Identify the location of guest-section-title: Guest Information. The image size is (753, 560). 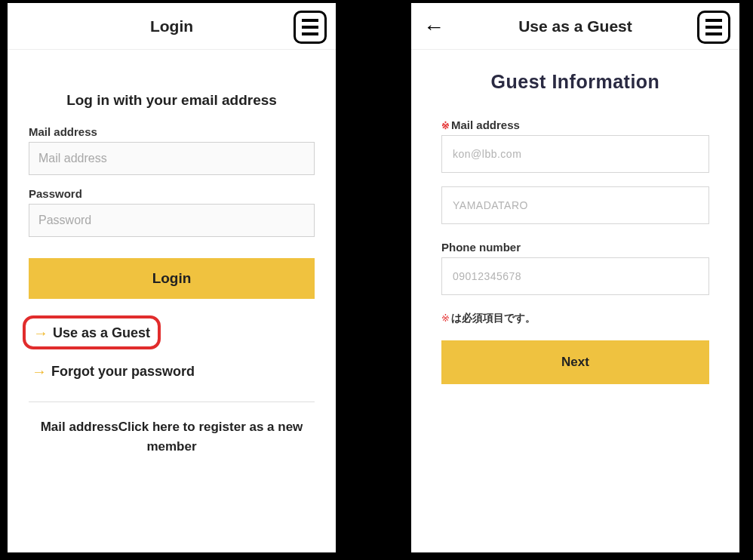
(575, 82).